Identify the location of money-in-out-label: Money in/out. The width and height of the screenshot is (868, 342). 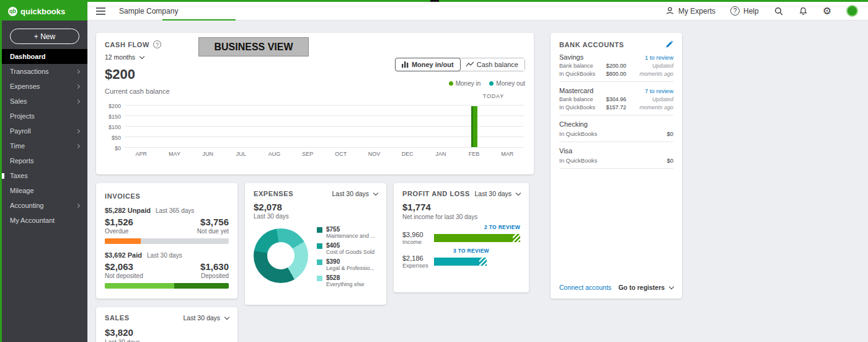
(433, 65).